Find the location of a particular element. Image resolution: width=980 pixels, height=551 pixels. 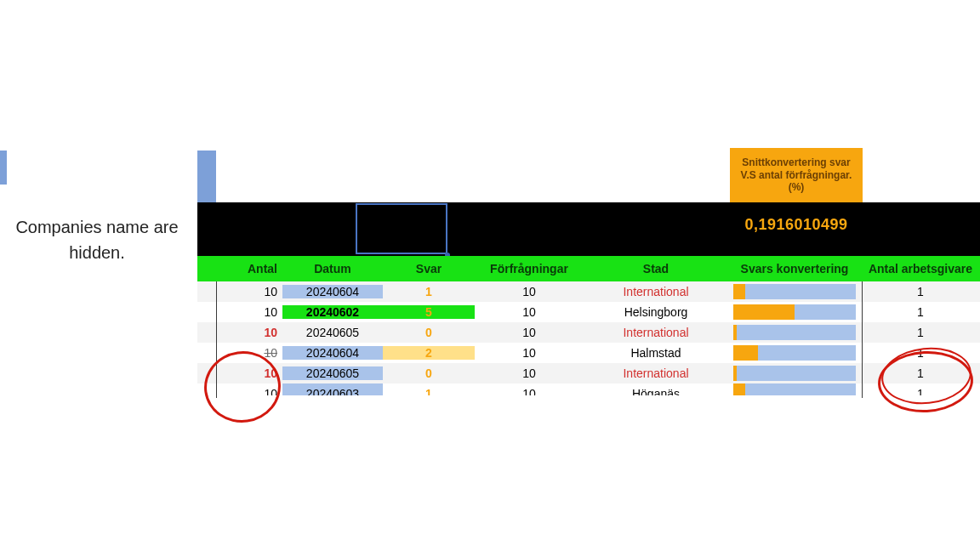

cell-stad: Höganäs is located at coordinates (656, 389).